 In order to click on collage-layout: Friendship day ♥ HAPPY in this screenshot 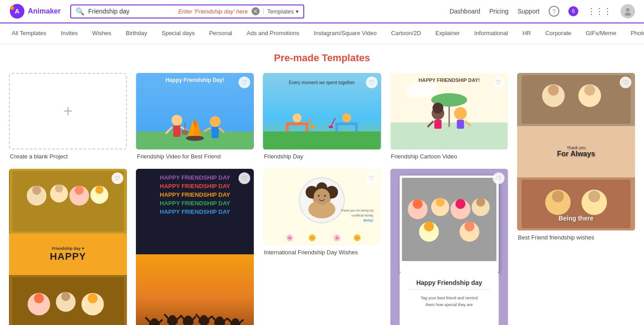, I will do `click(68, 247)`.